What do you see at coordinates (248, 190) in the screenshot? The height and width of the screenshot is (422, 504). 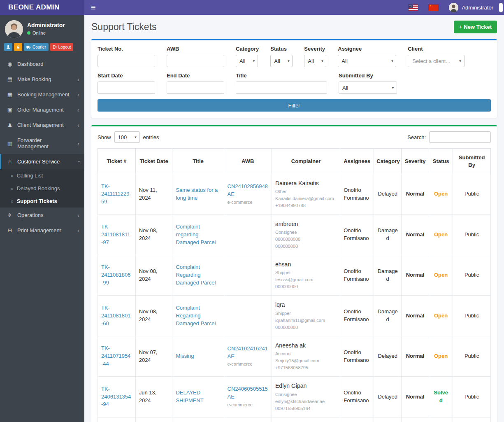 I see `awb-link: CN24102856948AE` at bounding box center [248, 190].